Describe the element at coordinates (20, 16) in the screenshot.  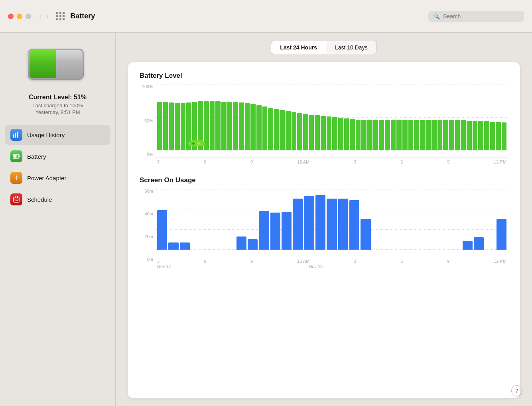
I see `minimize-button` at that location.